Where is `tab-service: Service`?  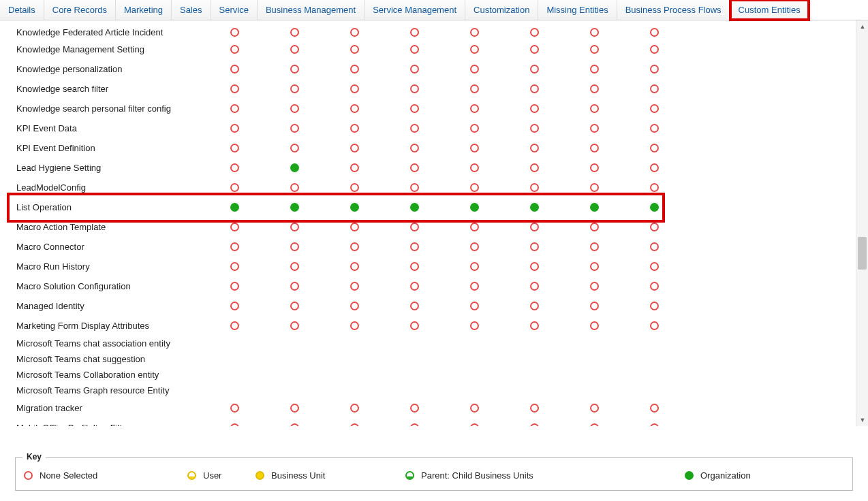 tab-service: Service is located at coordinates (234, 10).